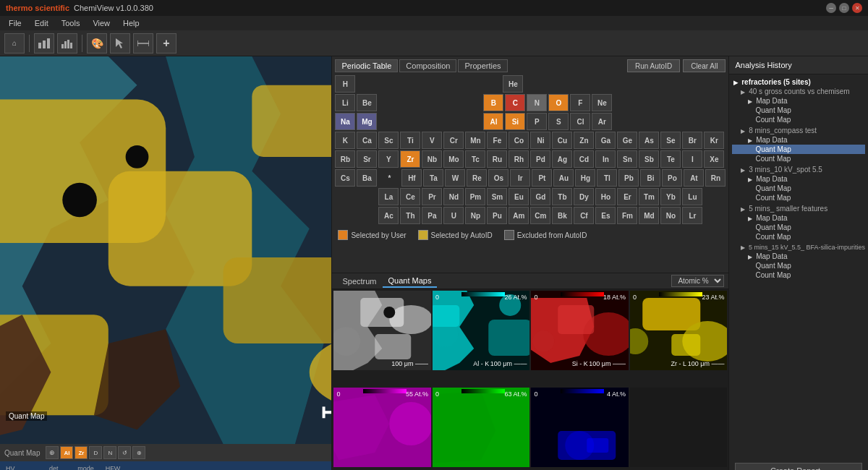 The image size is (868, 470). Describe the element at coordinates (607, 178) in the screenshot. I see `element-Tl: Tl` at that location.